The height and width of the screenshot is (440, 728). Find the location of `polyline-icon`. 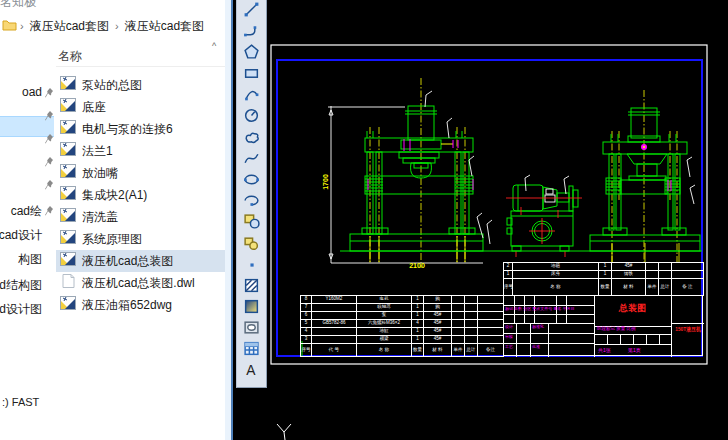

polyline-icon is located at coordinates (251, 30).